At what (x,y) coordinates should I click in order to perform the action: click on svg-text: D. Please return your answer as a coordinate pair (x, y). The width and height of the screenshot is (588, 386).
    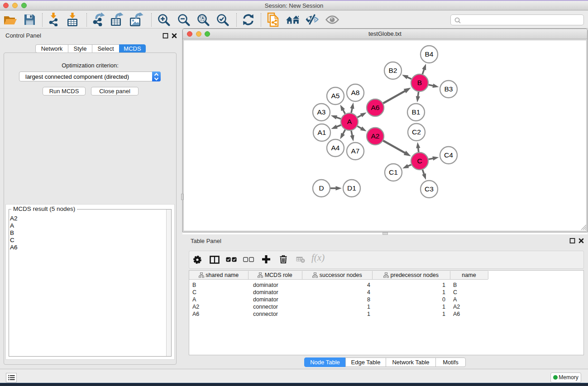
    Looking at the image, I should click on (321, 188).